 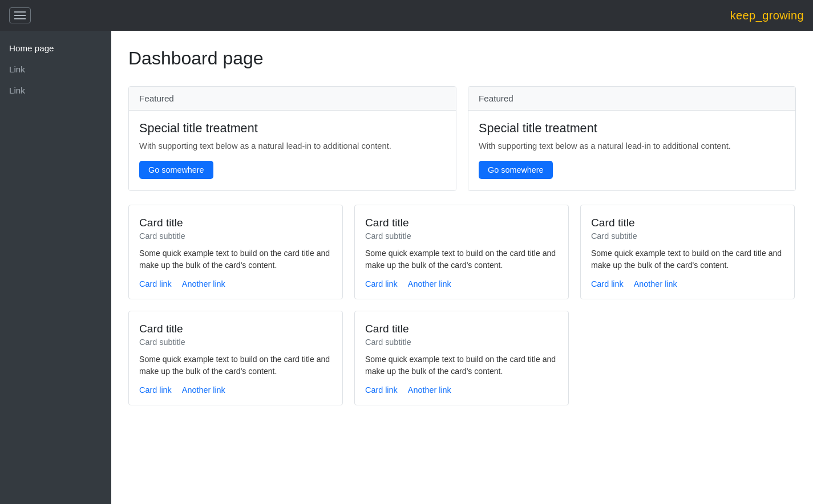 What do you see at coordinates (292, 139) in the screenshot?
I see `featured-card-1: Featured Special title treatment With su…` at bounding box center [292, 139].